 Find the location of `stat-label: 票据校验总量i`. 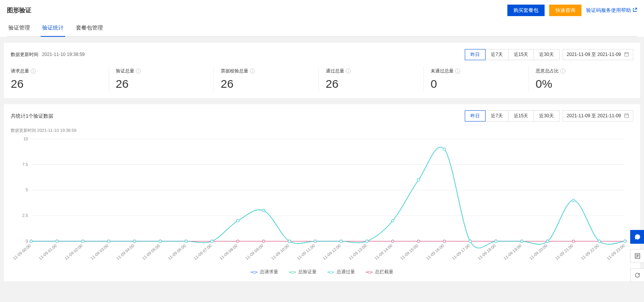

stat-label: 票据校验总量i is located at coordinates (266, 71).